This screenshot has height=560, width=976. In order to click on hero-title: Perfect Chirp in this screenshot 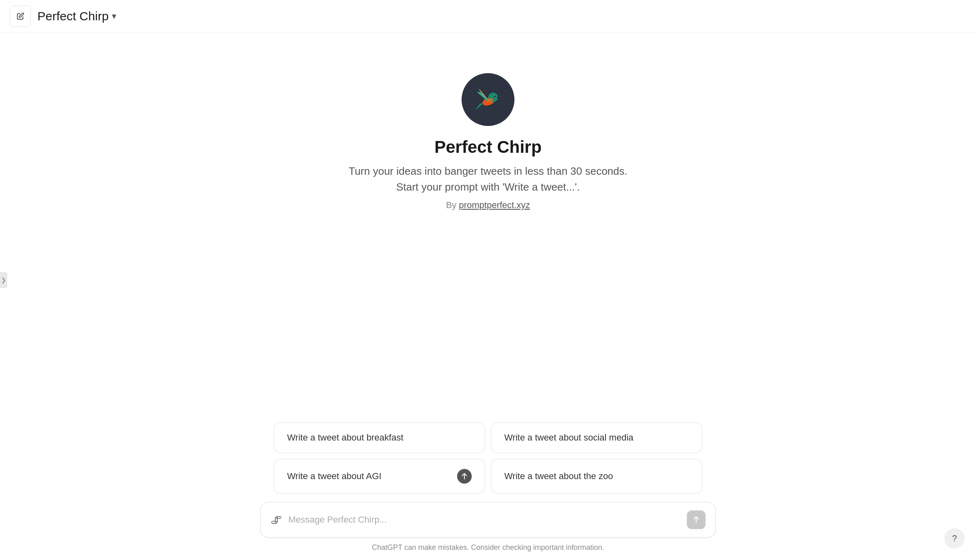, I will do `click(488, 147)`.